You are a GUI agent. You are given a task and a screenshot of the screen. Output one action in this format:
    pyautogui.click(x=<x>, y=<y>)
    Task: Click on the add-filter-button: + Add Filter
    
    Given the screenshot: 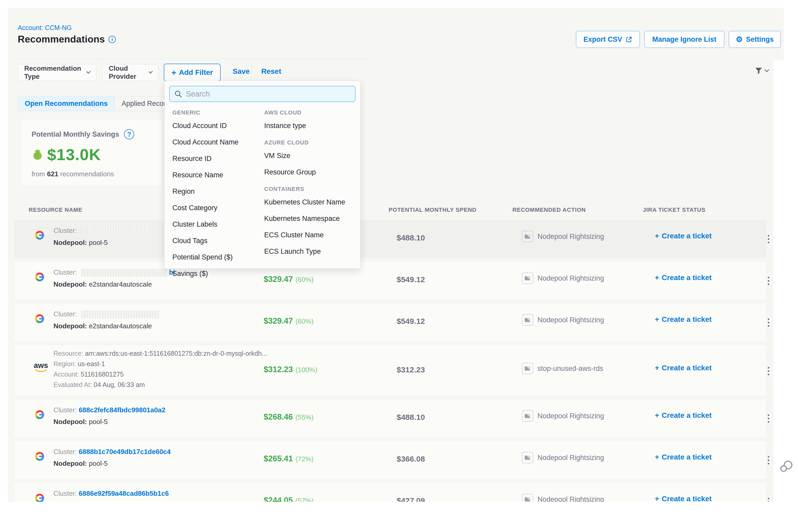 What is the action you would take?
    pyautogui.click(x=192, y=73)
    